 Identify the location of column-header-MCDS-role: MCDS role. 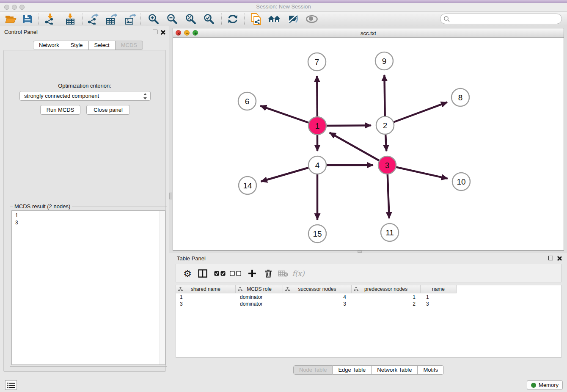
(259, 290).